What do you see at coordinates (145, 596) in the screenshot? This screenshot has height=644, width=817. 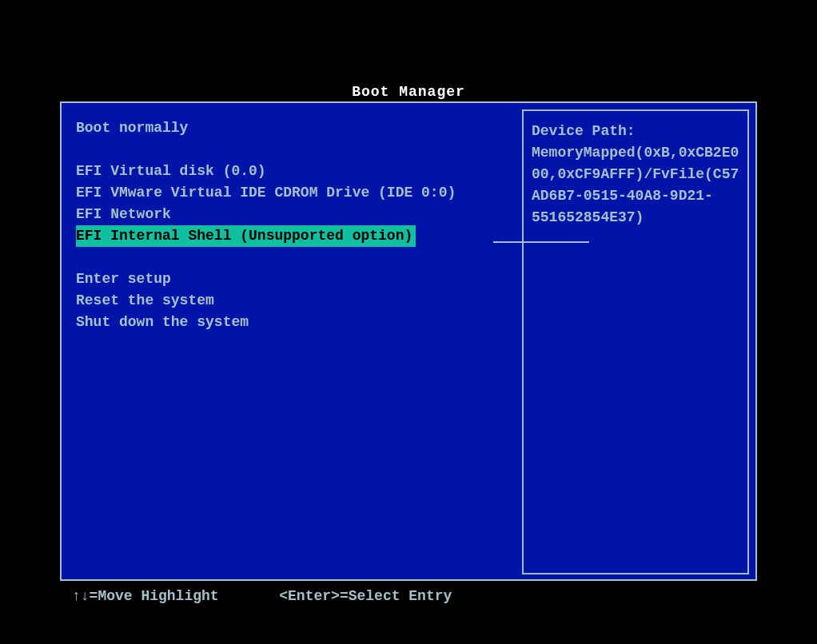 I see `hint-move: ↑↓=Move Highlight` at bounding box center [145, 596].